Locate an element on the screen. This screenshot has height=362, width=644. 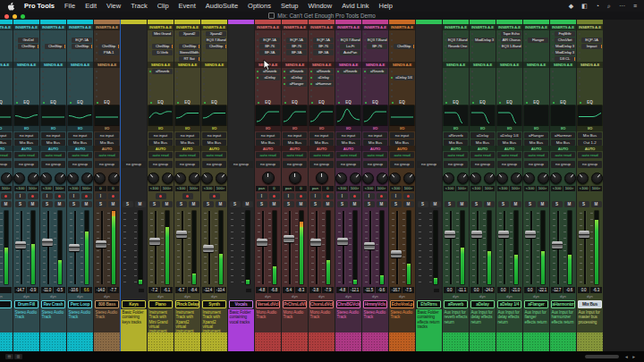
peak-readout: -22.1 is located at coordinates (542, 290).